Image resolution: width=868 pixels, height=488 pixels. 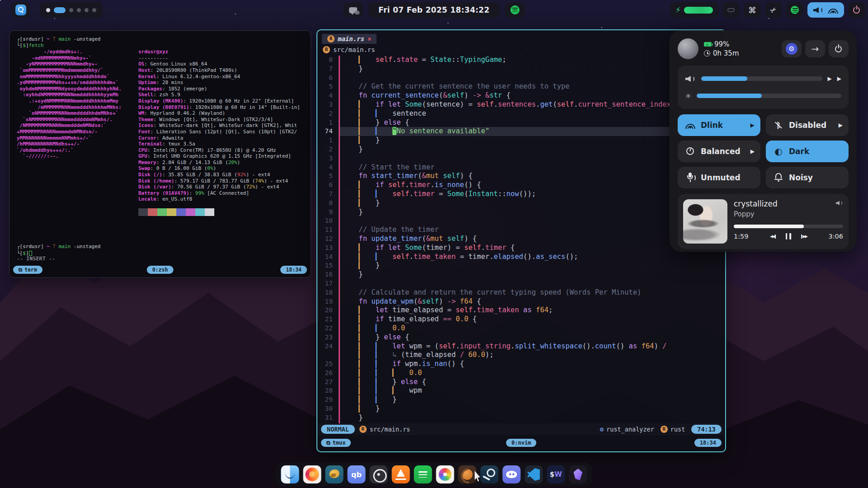 What do you see at coordinates (434, 10) in the screenshot?
I see `clock-pill: Fri 07 Feb 2025 18:34:22` at bounding box center [434, 10].